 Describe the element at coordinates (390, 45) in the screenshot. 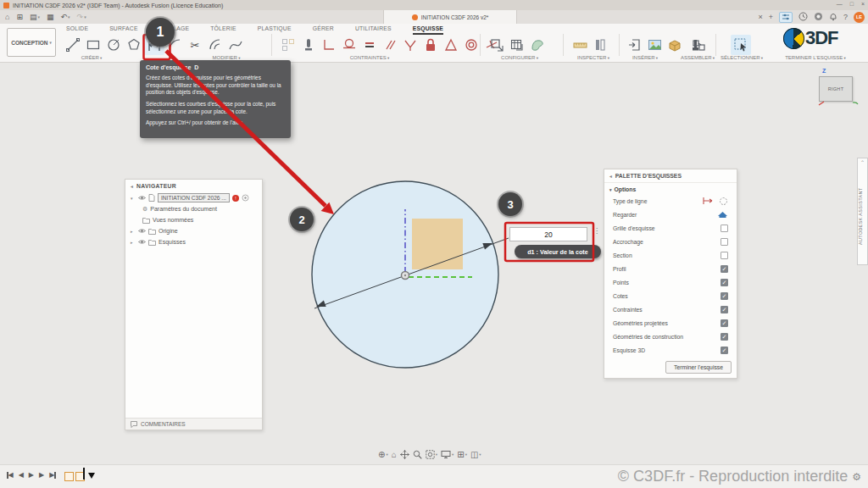

I see `parallel-constraint-icon` at that location.